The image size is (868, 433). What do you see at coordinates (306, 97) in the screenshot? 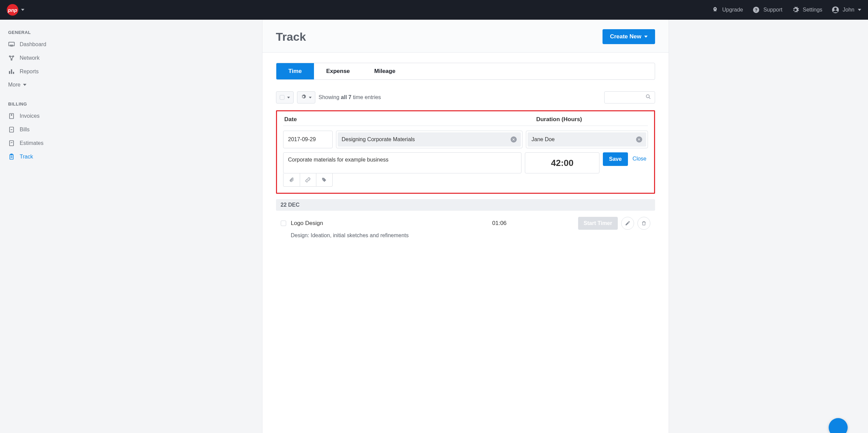
I see `bulk-actions-button` at bounding box center [306, 97].